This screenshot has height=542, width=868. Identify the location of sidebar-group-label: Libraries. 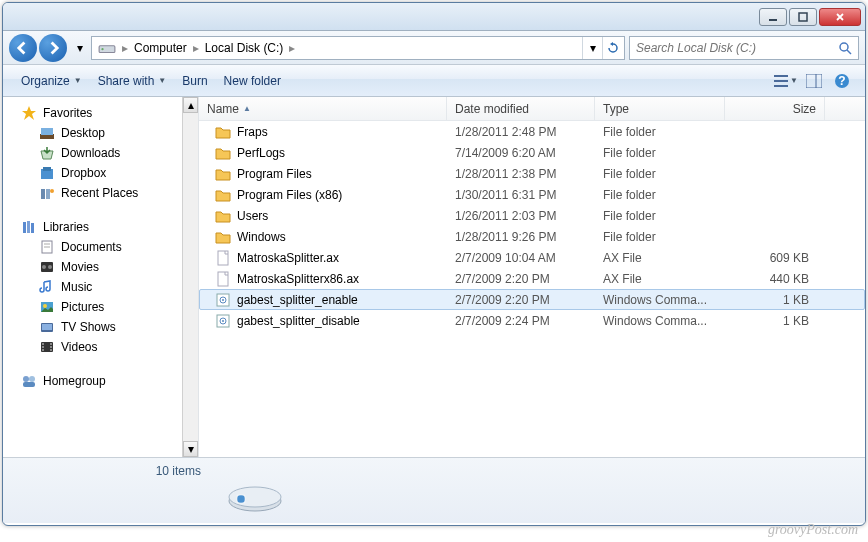
(66, 227).